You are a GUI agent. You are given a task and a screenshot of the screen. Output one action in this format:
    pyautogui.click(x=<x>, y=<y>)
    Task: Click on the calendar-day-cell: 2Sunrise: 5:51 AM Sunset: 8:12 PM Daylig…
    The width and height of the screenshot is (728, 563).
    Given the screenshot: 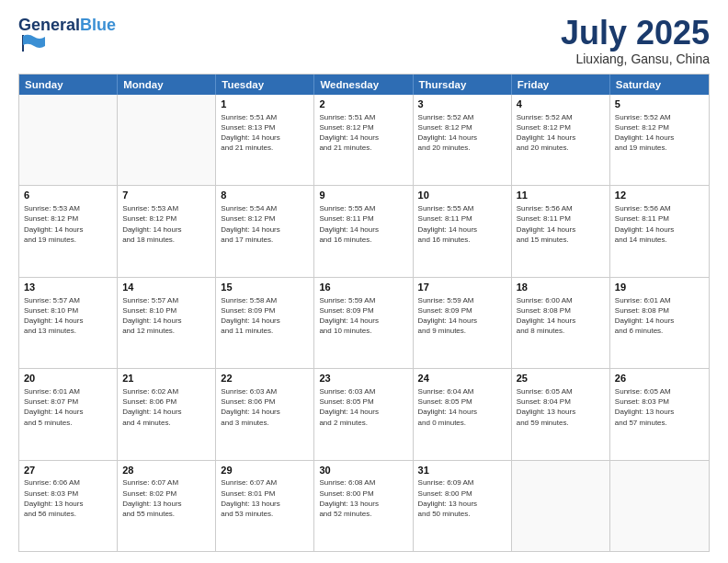 What is the action you would take?
    pyautogui.click(x=364, y=140)
    